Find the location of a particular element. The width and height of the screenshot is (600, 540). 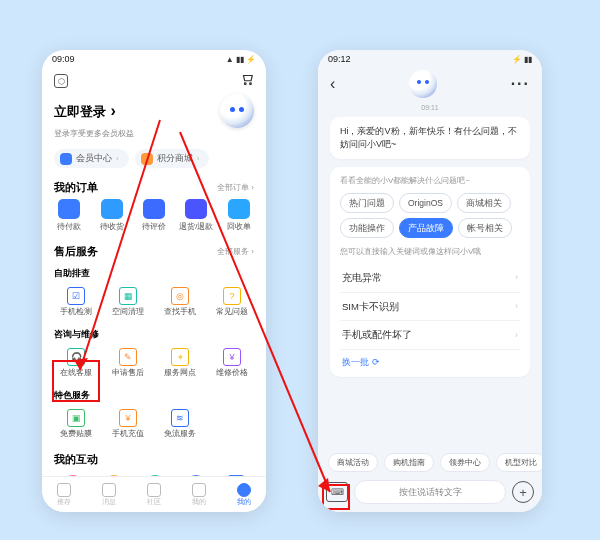

repair-price: ¥维修价格 is located at coordinates (232, 363).